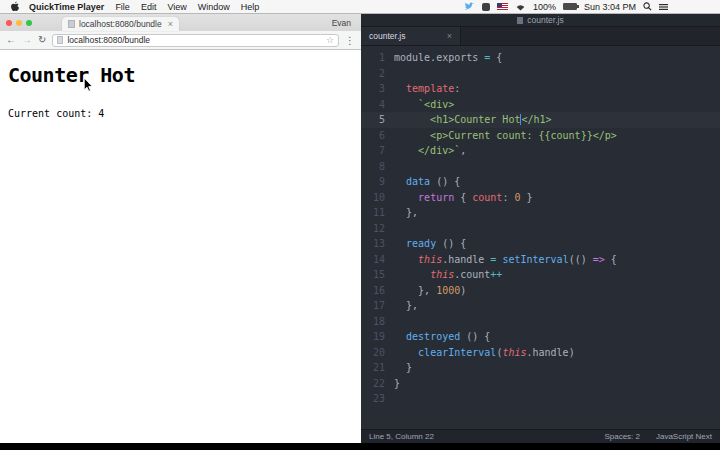 This screenshot has height=450, width=720. Describe the element at coordinates (373, 260) in the screenshot. I see `line-number: 14` at that location.